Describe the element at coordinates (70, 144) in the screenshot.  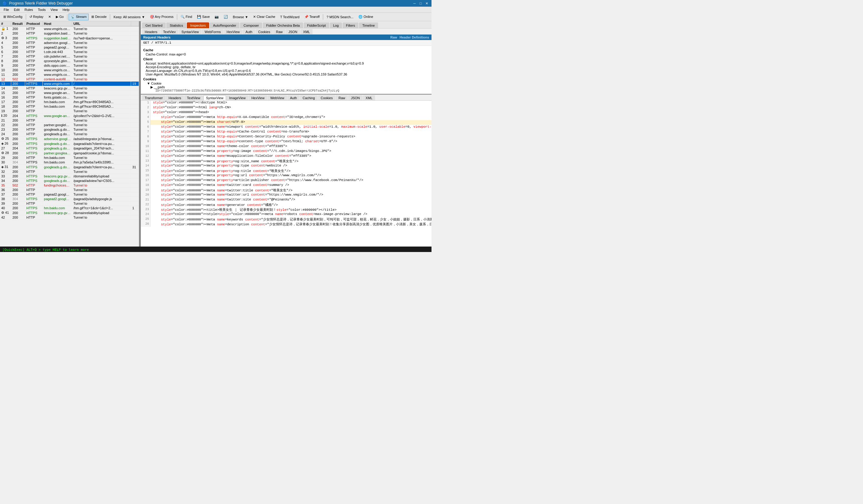
I see `table-row: ◈ 26200HTTPSgoogleads.g.double.../pagead…` at that location.